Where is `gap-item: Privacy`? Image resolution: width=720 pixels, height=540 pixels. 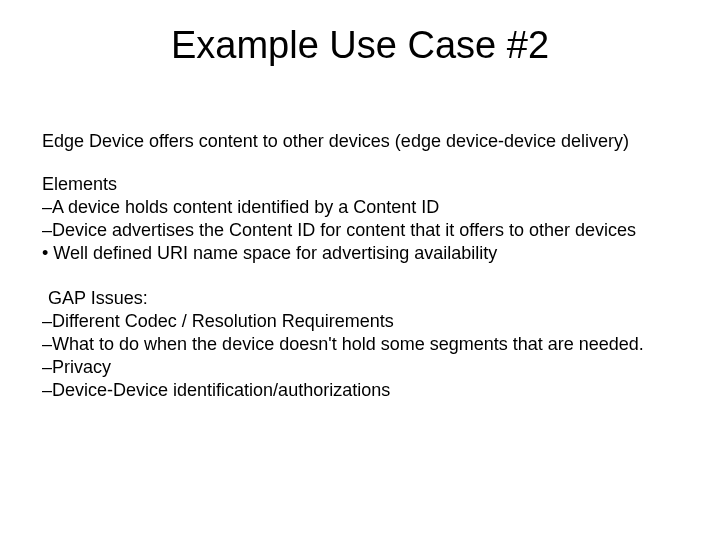 gap-item: Privacy is located at coordinates (360, 368).